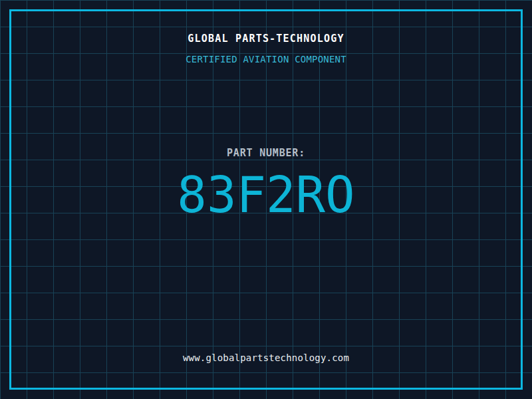  What do you see at coordinates (266, 195) in the screenshot?
I see `part-number-value: 83F2RO` at bounding box center [266, 195].